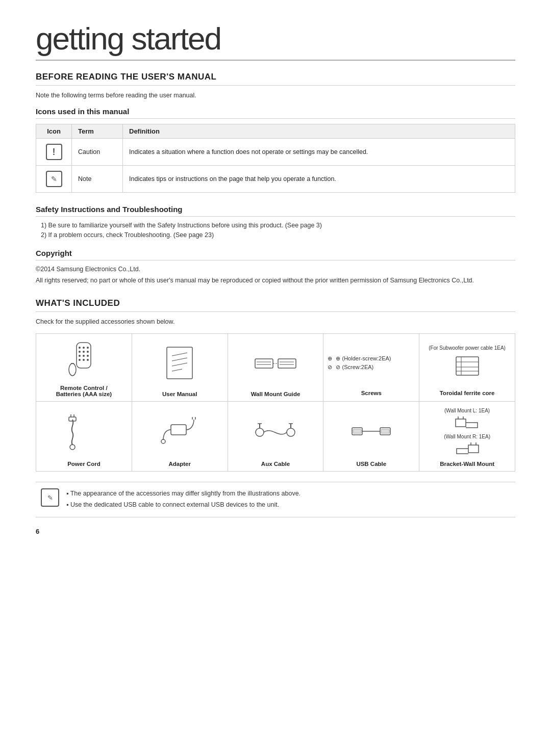 The width and height of the screenshot is (551, 756). I want to click on remote-control-image, so click(84, 360).